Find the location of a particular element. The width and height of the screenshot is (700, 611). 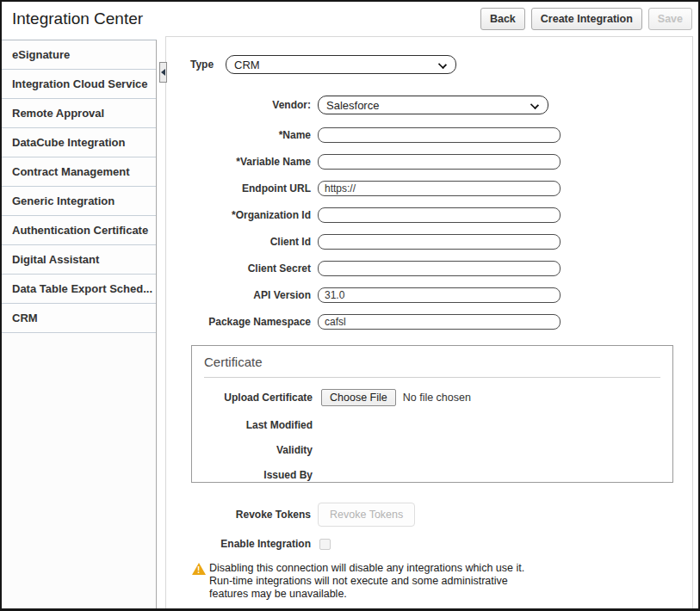

client-id-label: Client Id is located at coordinates (239, 242).